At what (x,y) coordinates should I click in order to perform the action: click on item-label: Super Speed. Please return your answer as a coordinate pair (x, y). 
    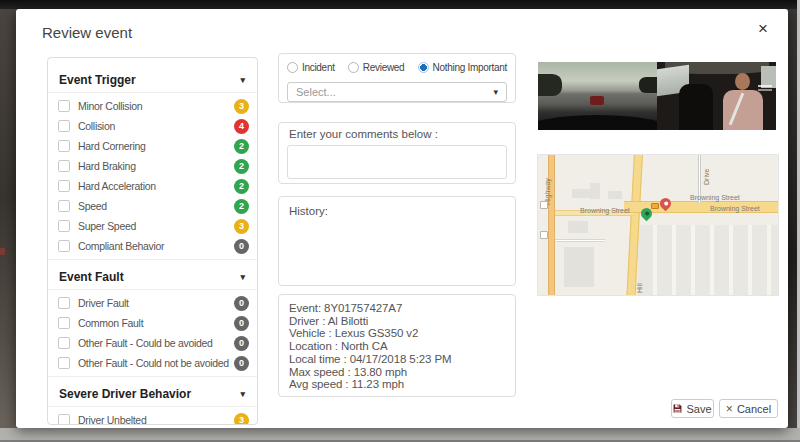
    Looking at the image, I should click on (156, 226).